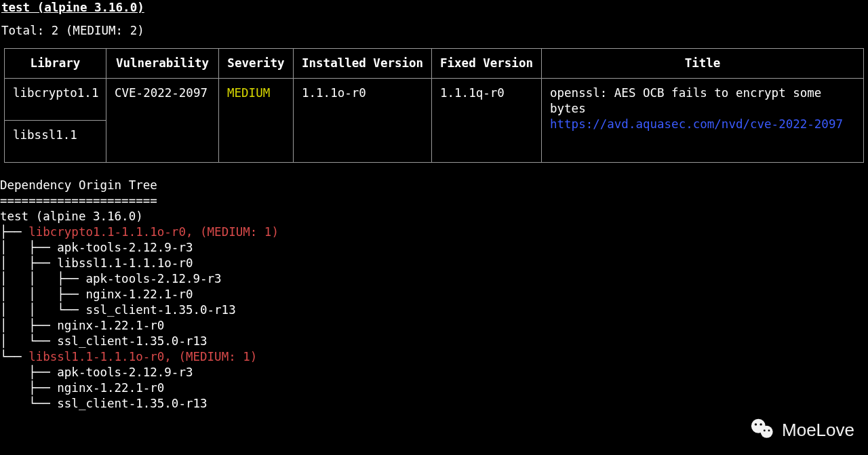 This screenshot has height=455, width=868. I want to click on cell-title: openssl: AES OCB fails to encrypt some b…, so click(703, 121).